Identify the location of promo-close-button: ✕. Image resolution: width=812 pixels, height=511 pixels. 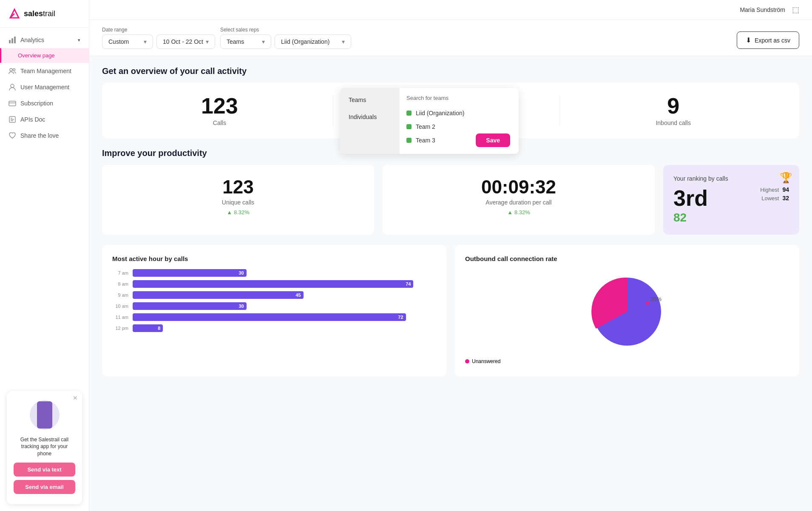
(75, 398).